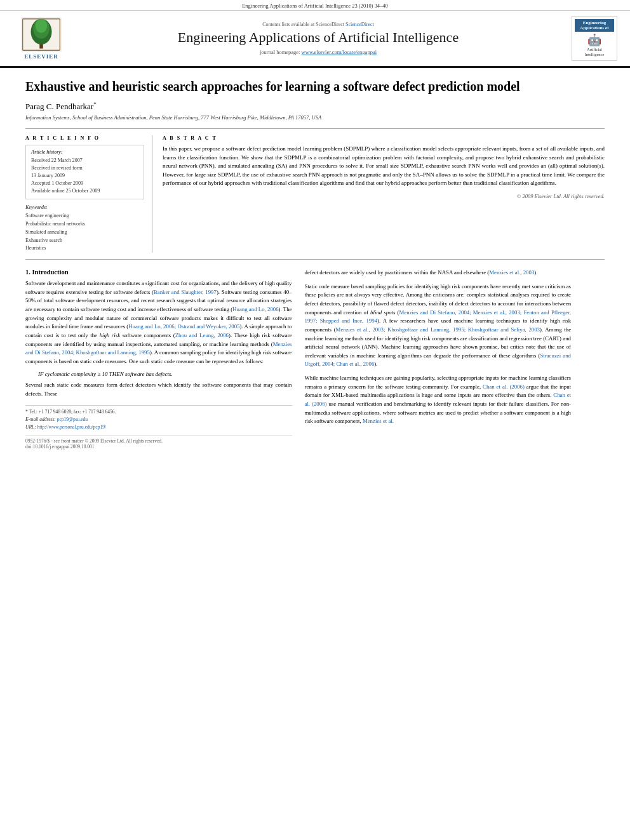  I want to click on received-date: Received 22 March 2007, so click(85, 161).